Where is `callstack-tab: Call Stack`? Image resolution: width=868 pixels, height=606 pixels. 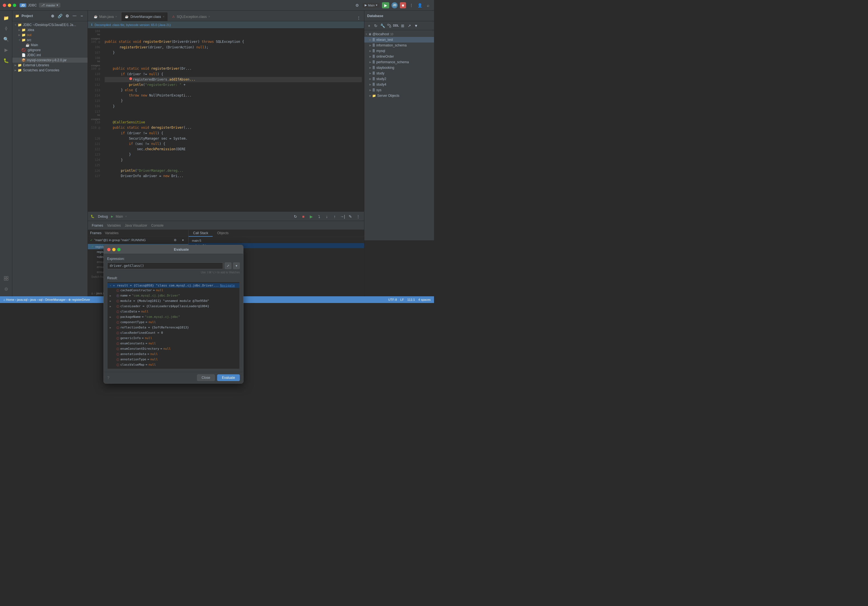
callstack-tab: Call Stack is located at coordinates (201, 233).